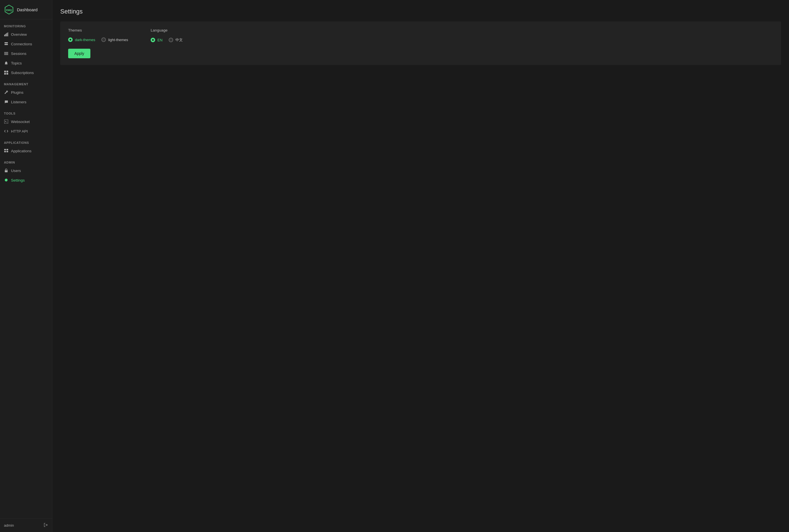 The image size is (789, 532). What do you see at coordinates (16, 171) in the screenshot?
I see `sidebar-item-users-label: Users` at bounding box center [16, 171].